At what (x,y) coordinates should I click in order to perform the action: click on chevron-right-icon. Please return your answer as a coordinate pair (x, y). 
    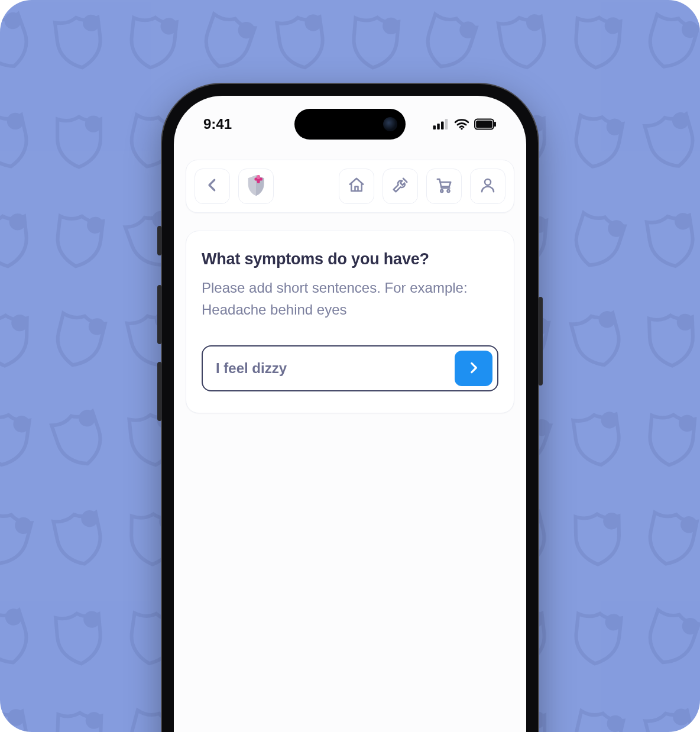
    Looking at the image, I should click on (474, 369).